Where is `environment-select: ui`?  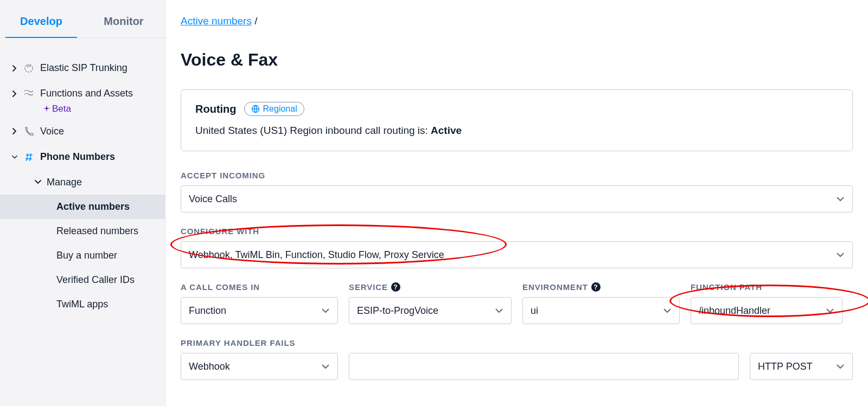 environment-select: ui is located at coordinates (601, 311).